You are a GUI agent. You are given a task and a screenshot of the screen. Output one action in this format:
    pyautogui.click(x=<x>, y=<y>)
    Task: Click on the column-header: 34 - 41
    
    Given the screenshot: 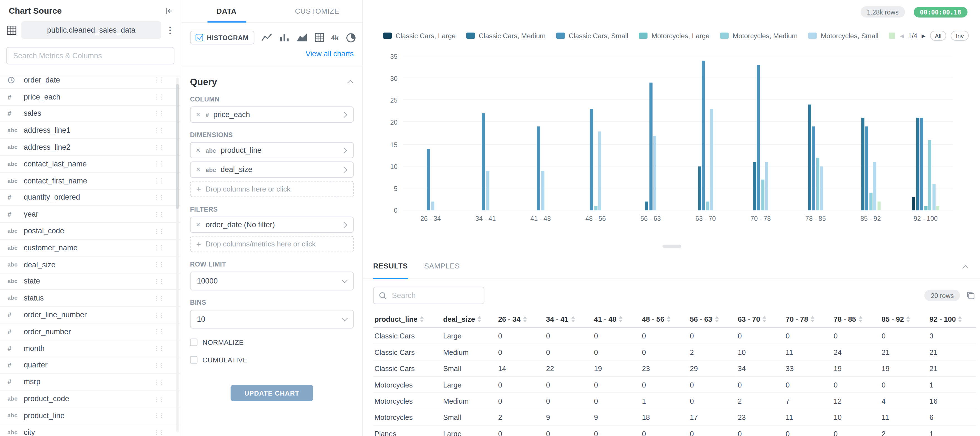 What is the action you would take?
    pyautogui.click(x=569, y=319)
    